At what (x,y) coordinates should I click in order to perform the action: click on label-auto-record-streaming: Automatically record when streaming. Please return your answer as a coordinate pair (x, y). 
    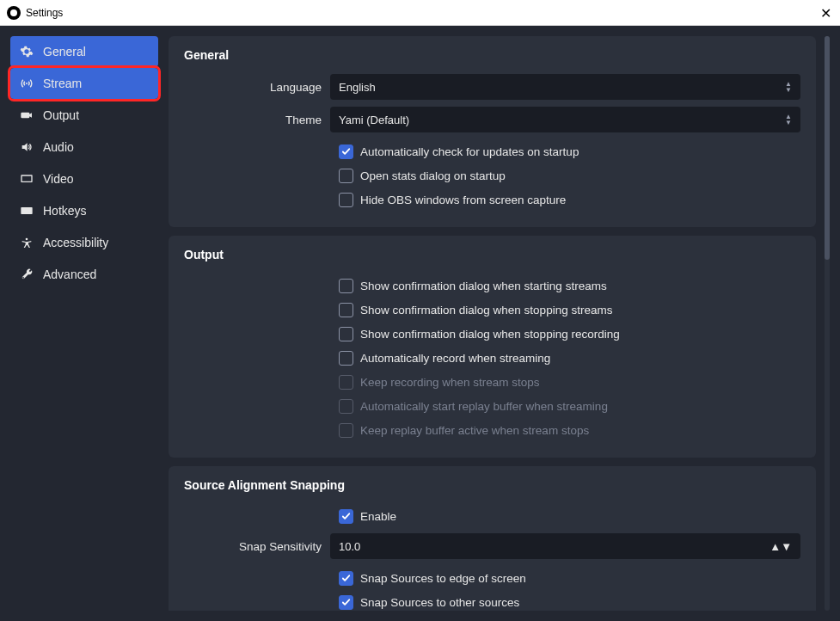
    Looking at the image, I should click on (456, 358).